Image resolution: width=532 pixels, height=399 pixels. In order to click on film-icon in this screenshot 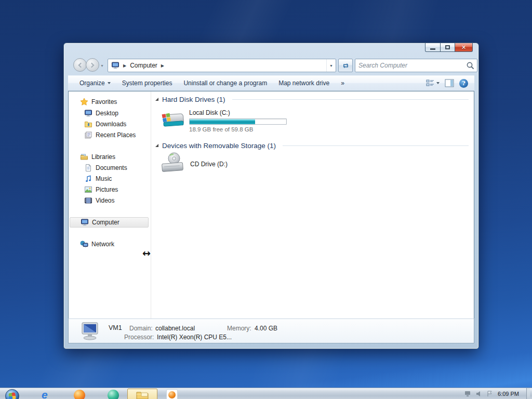, I will do `click(88, 201)`.